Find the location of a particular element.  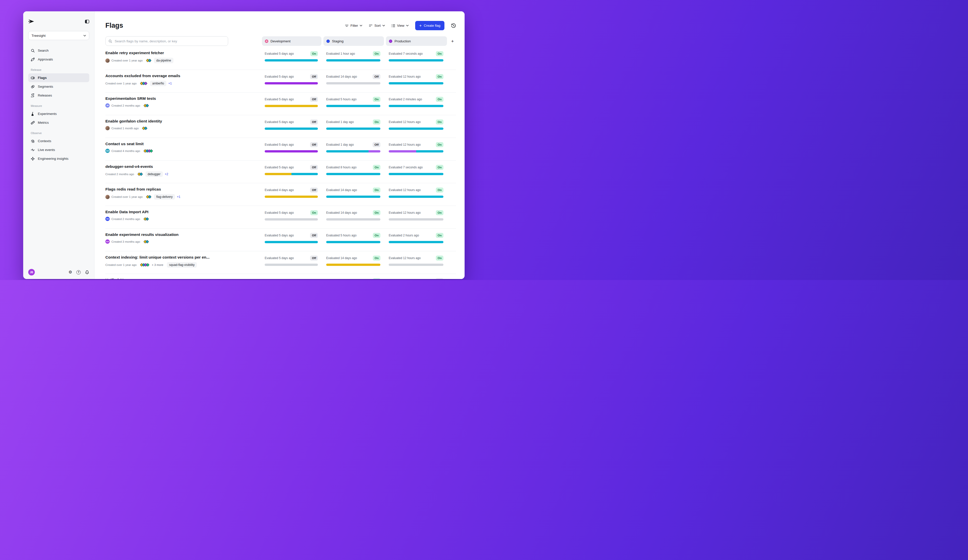

env-header-development: Development is located at coordinates (292, 41).